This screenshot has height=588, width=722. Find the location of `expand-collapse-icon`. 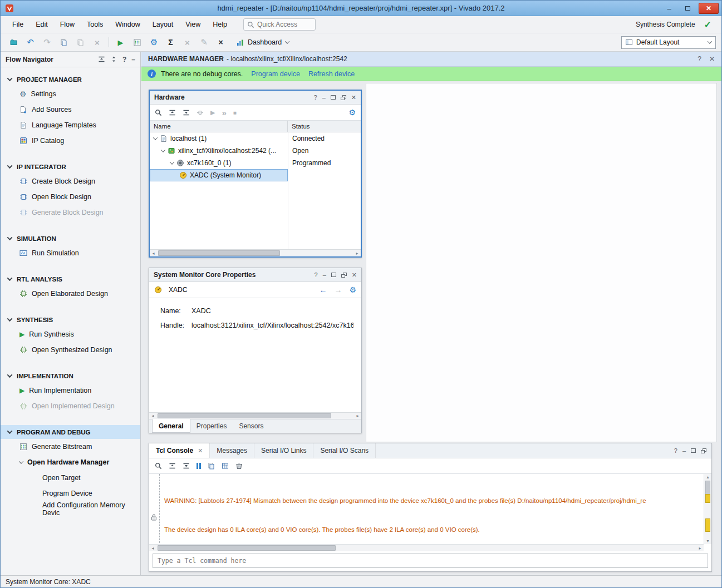

expand-collapse-icon is located at coordinates (114, 59).